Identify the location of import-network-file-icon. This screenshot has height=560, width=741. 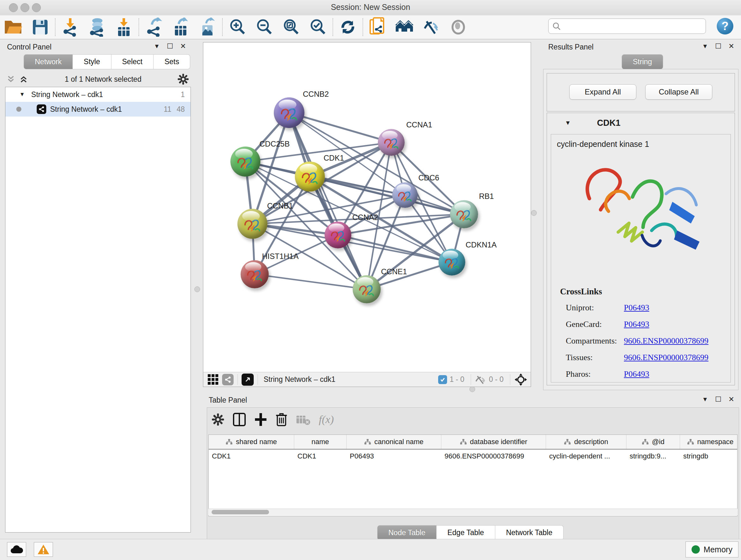
(70, 27).